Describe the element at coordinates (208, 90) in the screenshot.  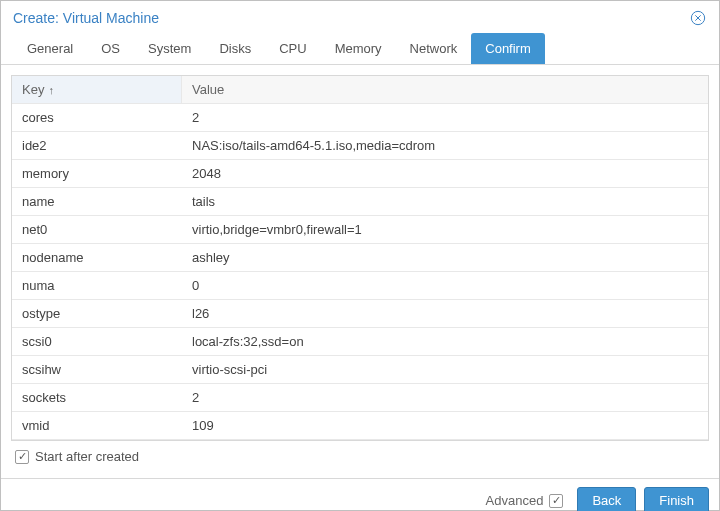
I see `column-header-value-label: Value` at that location.